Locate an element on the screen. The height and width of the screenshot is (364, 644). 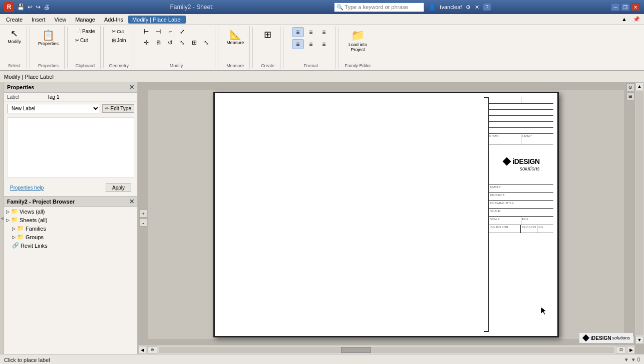
save-icon: 💾 is located at coordinates (21, 7).